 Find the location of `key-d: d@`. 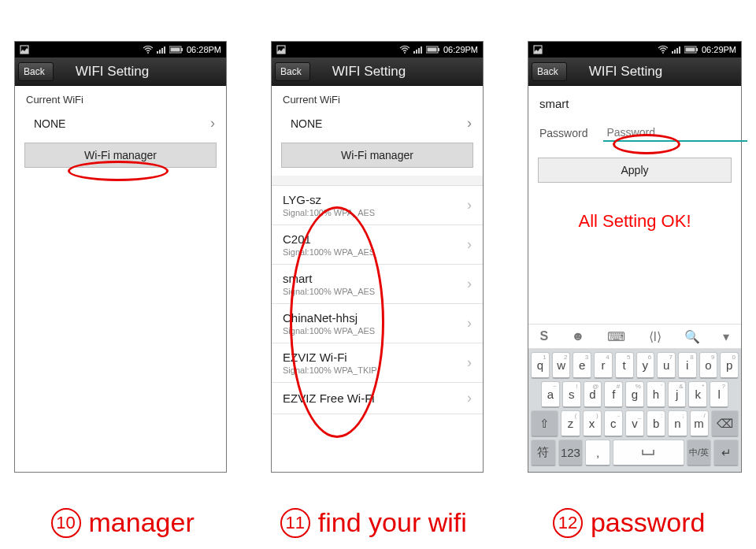

key-d: d@ is located at coordinates (593, 395).